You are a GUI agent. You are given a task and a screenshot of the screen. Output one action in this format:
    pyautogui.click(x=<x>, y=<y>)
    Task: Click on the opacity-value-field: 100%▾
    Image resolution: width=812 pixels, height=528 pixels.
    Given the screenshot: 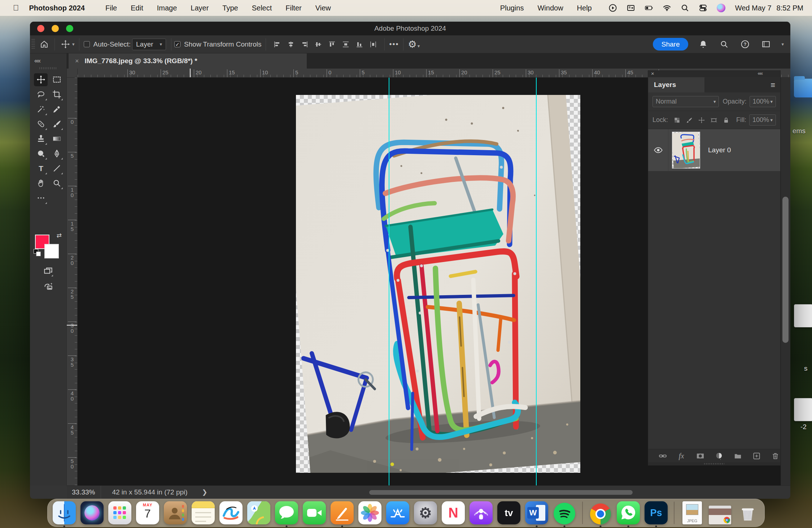 What is the action you would take?
    pyautogui.click(x=763, y=102)
    